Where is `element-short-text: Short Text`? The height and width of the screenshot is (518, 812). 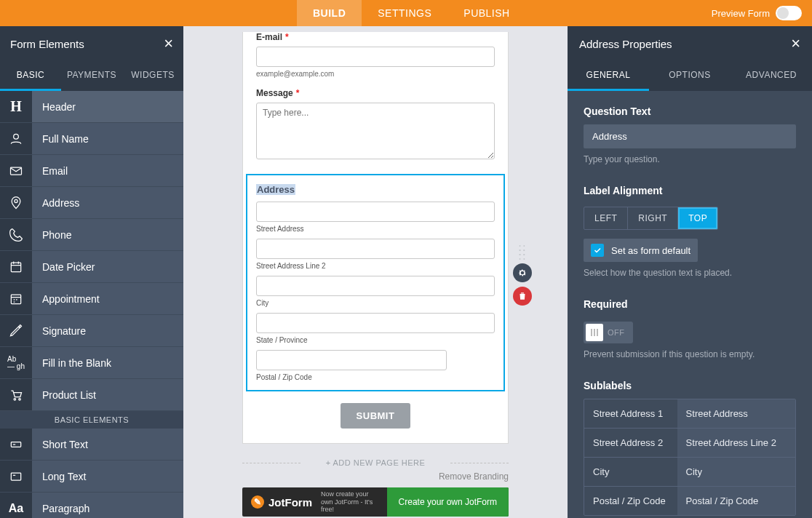
element-short-text: Short Text is located at coordinates (92, 445).